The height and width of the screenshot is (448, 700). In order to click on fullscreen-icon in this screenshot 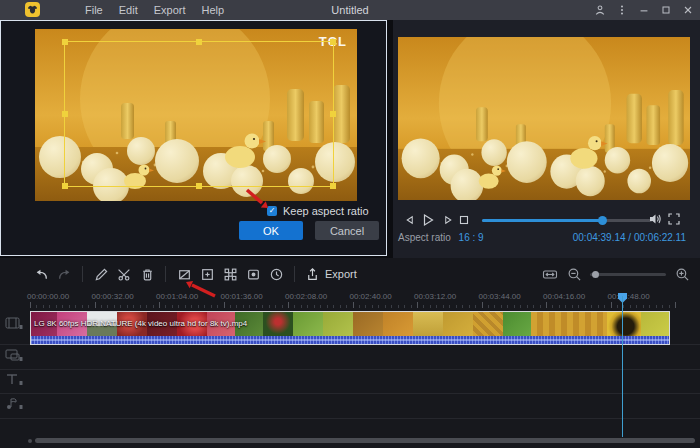, I will do `click(674, 221)`.